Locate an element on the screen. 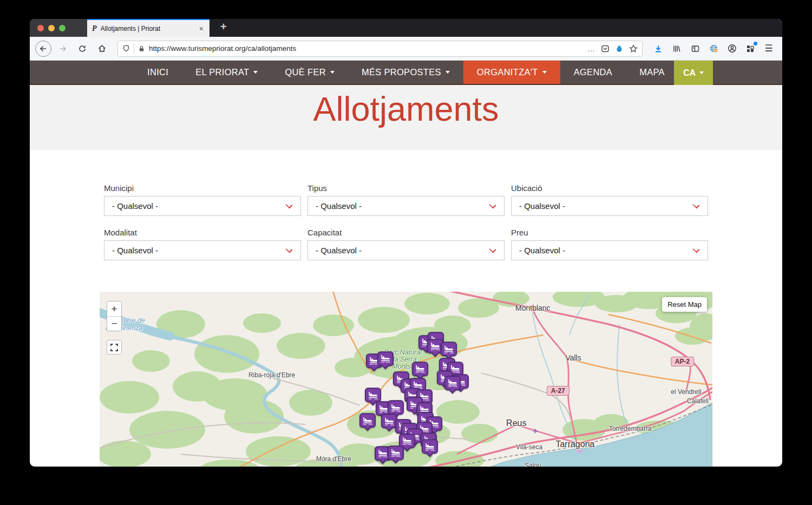 The image size is (812, 505). pocket-icon is located at coordinates (605, 49).